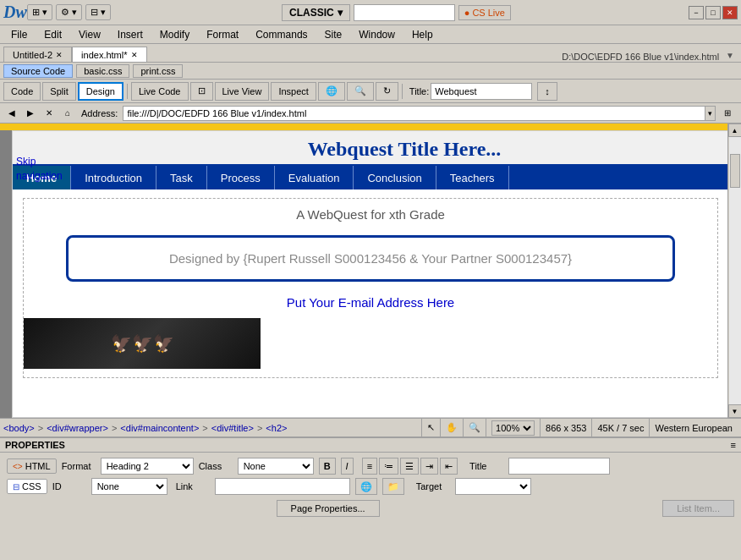 This screenshot has height=560, width=741. I want to click on tab-untitled: Untitled-2 ✕, so click(37, 54).